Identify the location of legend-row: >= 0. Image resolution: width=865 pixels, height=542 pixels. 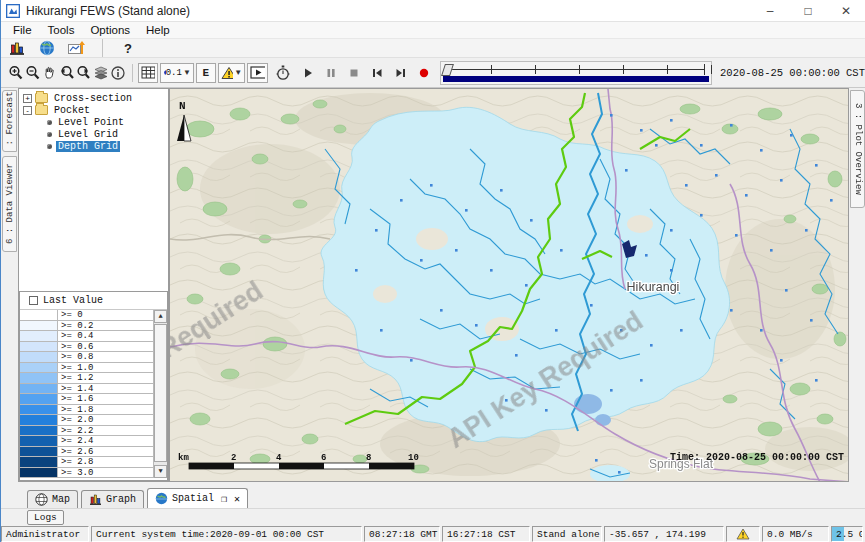
(86, 316).